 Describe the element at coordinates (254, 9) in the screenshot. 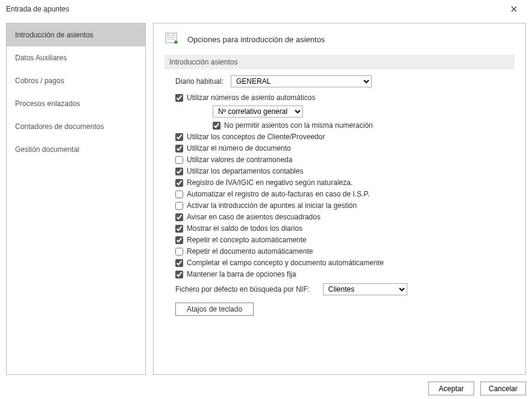

I see `window-title: Entrada de apuntes` at that location.